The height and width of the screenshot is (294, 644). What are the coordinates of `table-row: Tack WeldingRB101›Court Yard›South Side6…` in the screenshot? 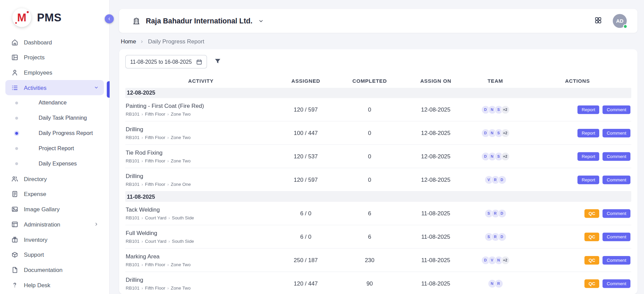 It's located at (378, 214).